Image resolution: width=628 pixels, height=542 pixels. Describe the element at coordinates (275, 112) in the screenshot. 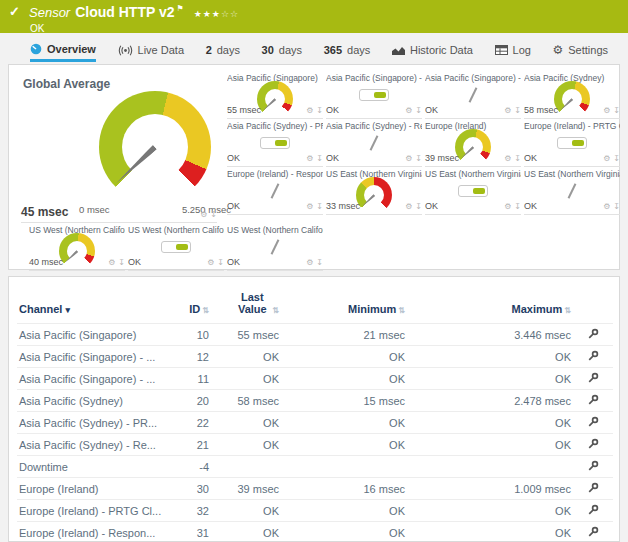

I see `tile-footer: 55 msec⚙↧` at that location.